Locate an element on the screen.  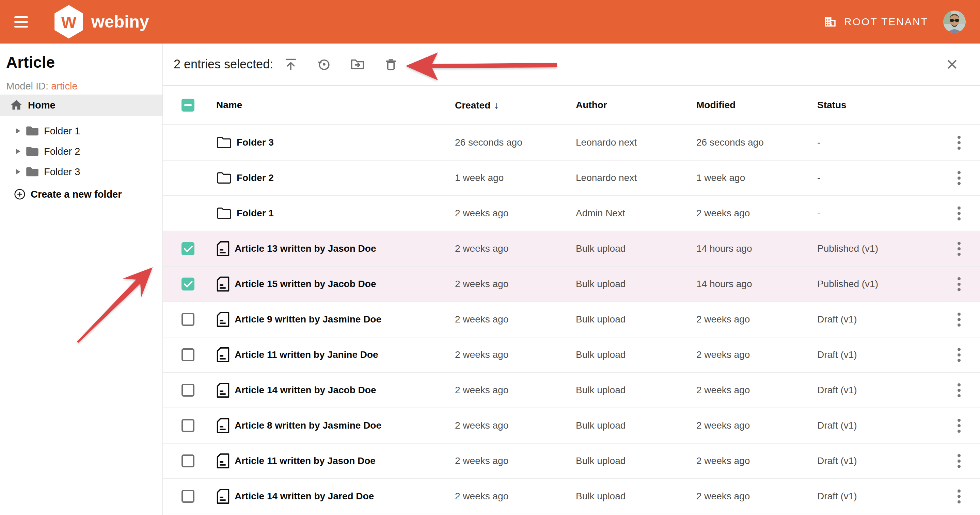
selected-count-text: 2 entries selected: is located at coordinates (223, 64).